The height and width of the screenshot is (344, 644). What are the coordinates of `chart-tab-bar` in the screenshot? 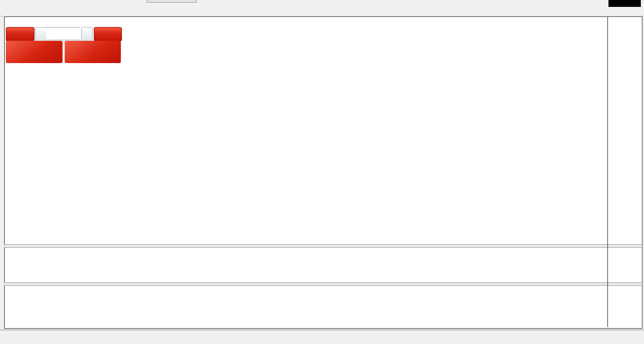 It's located at (322, 337).